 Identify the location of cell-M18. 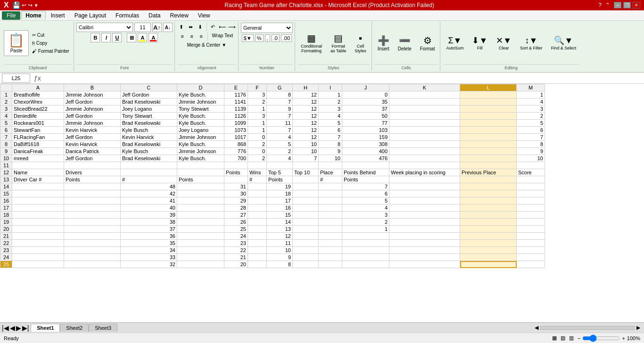
(531, 215).